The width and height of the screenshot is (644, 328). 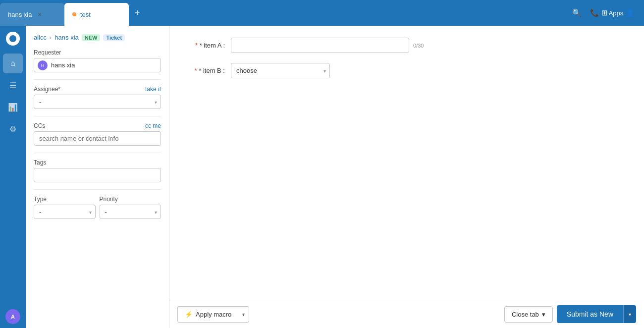 What do you see at coordinates (64, 199) in the screenshot?
I see `type-label: Type` at bounding box center [64, 199].